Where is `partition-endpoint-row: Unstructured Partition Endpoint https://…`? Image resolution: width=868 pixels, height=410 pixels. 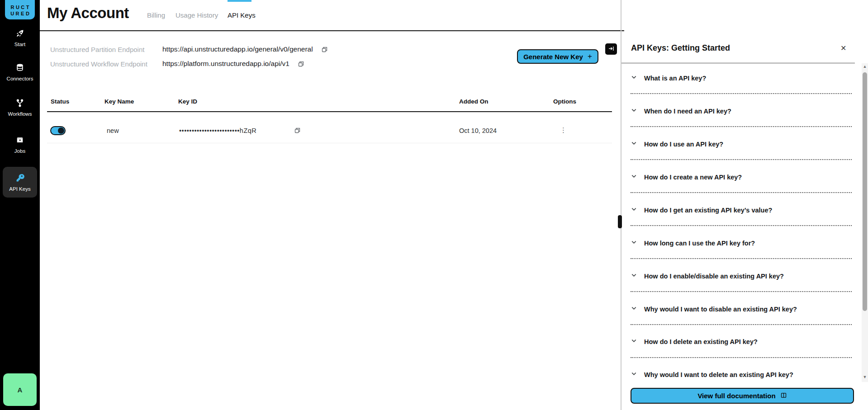
partition-endpoint-row: Unstructured Partition Endpoint https://… is located at coordinates (189, 49).